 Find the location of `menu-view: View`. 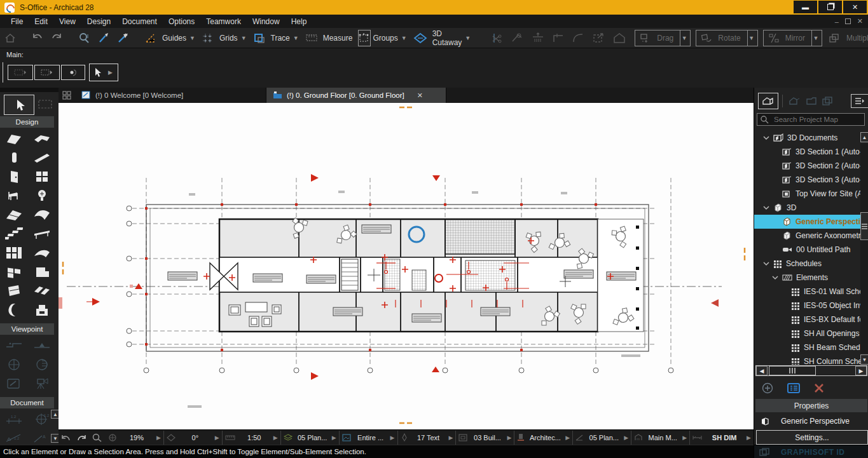

menu-view: View is located at coordinates (67, 22).